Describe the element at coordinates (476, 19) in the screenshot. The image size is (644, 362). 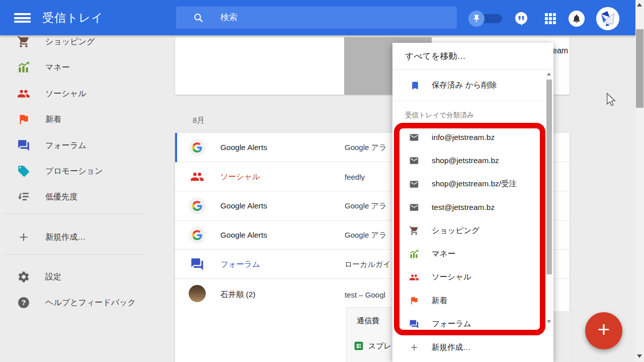
I see `pin-toggle-knob` at that location.